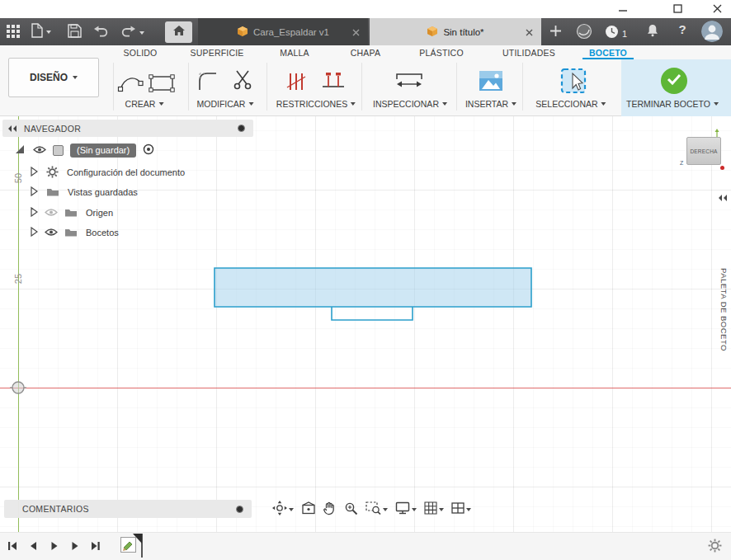  Describe the element at coordinates (101, 33) in the screenshot. I see `undo-button` at that location.